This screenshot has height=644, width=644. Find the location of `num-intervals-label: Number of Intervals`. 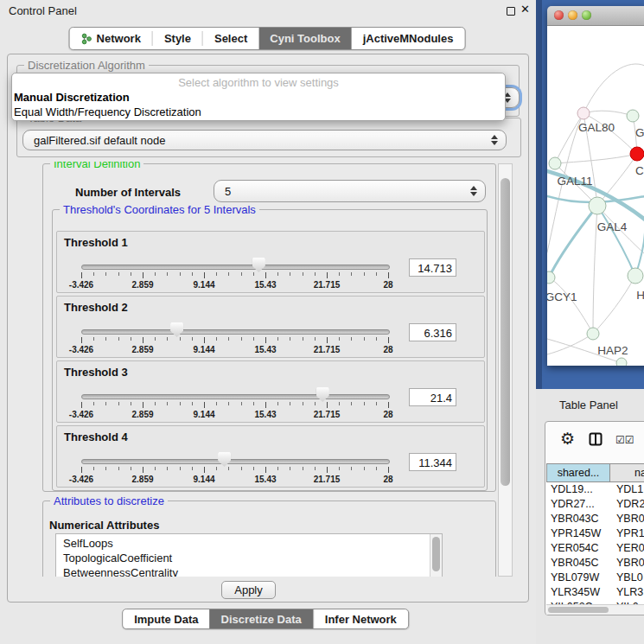

num-intervals-label: Number of Intervals is located at coordinates (128, 192).